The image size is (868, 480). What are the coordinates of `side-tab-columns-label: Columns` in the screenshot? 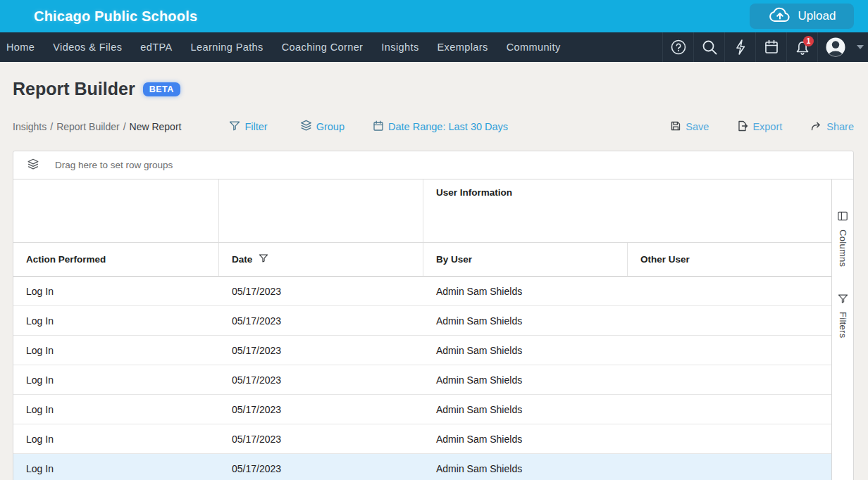 It's located at (843, 248).